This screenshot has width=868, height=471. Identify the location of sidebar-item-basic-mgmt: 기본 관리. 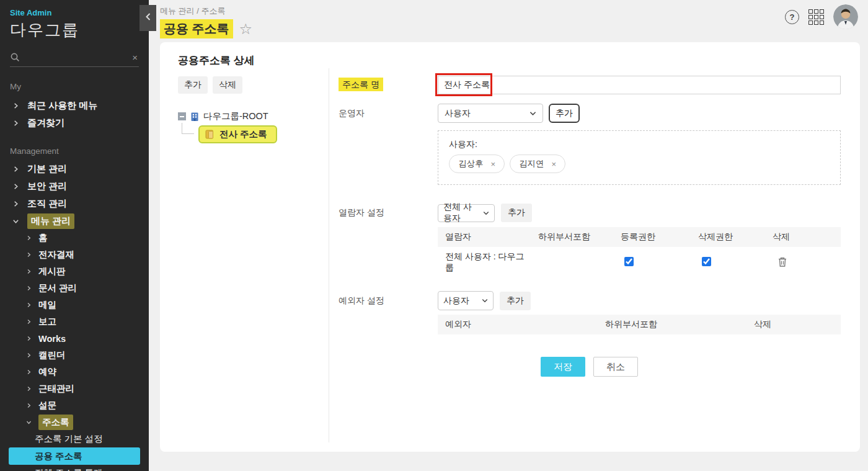
(74, 169).